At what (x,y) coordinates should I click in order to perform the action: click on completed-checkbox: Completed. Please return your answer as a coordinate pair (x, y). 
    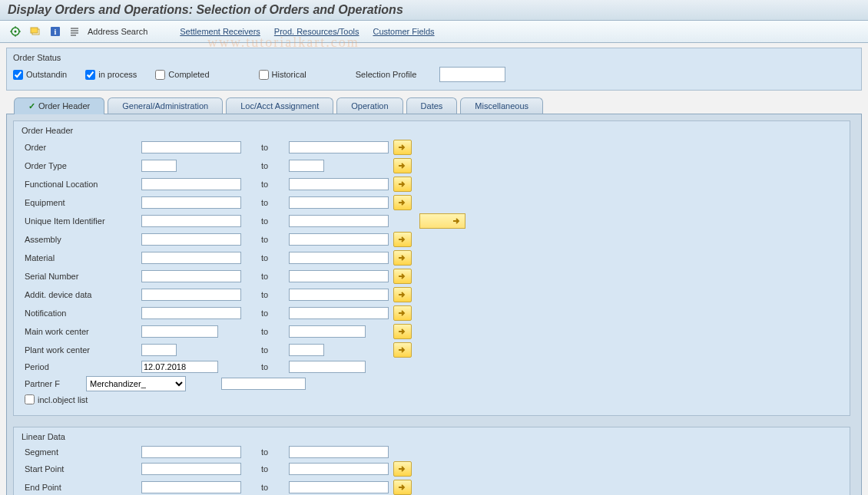
    Looking at the image, I should click on (182, 75).